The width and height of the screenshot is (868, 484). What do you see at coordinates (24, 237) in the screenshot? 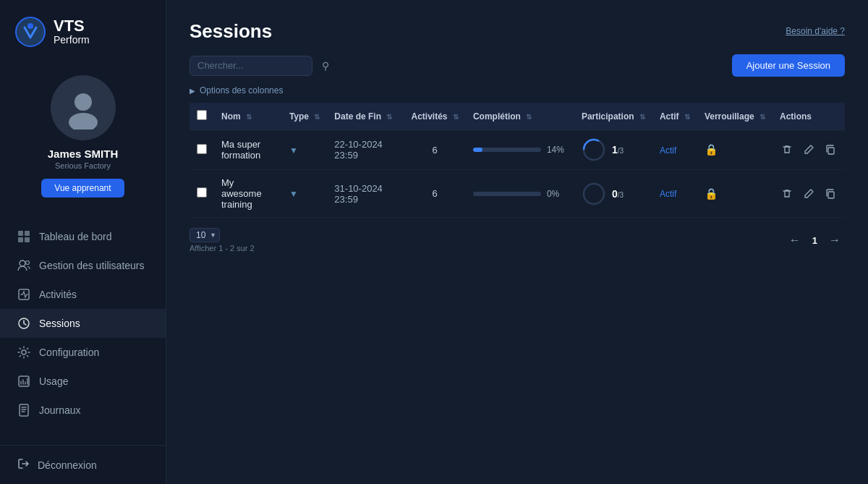
I see `dashboard-icon` at bounding box center [24, 237].